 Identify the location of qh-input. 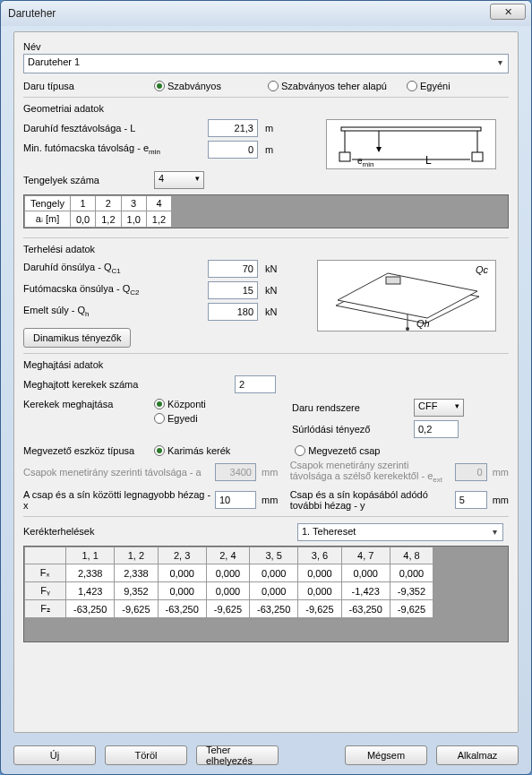
(233, 312).